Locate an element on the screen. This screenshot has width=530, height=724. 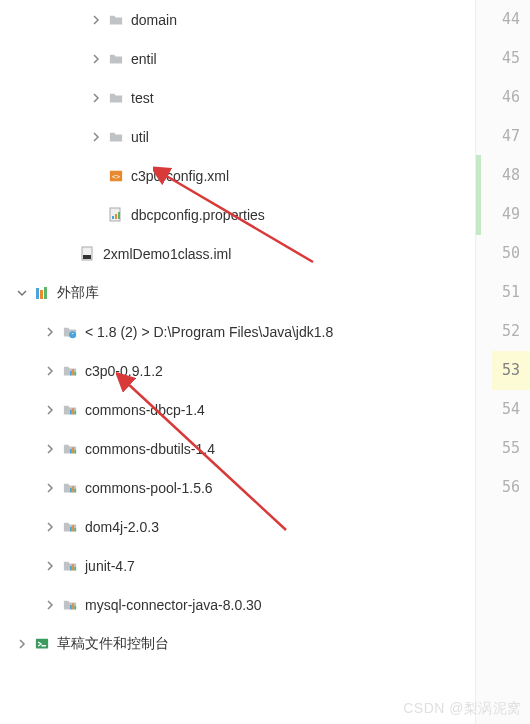
tree-item-label: dbcpconfig.properties is located at coordinates (198, 215).